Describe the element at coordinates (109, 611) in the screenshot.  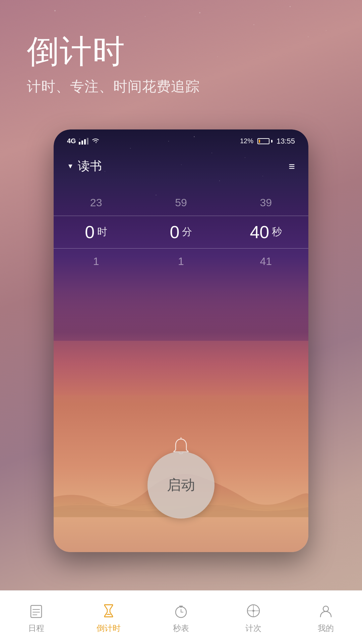
I see `countdown-icon` at that location.